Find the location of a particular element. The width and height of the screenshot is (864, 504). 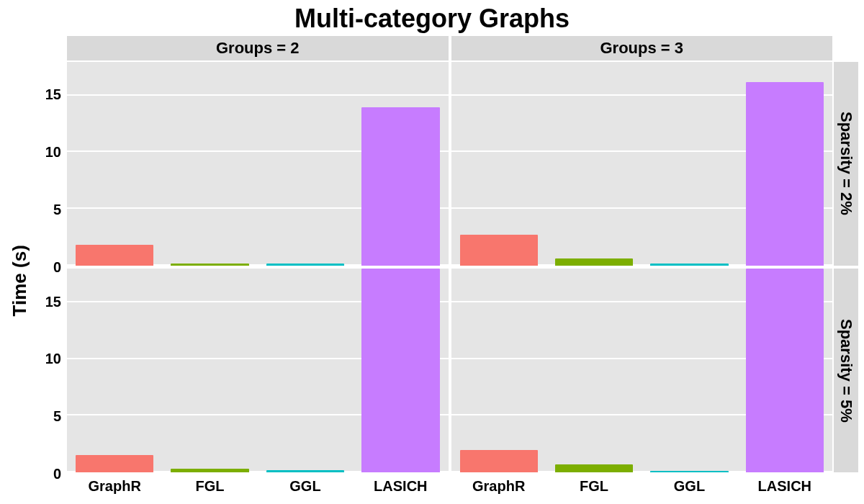

x-tick-row: GraphRFGLGGLLASICH GraphRFGLGGLLASICH is located at coordinates (433, 486).